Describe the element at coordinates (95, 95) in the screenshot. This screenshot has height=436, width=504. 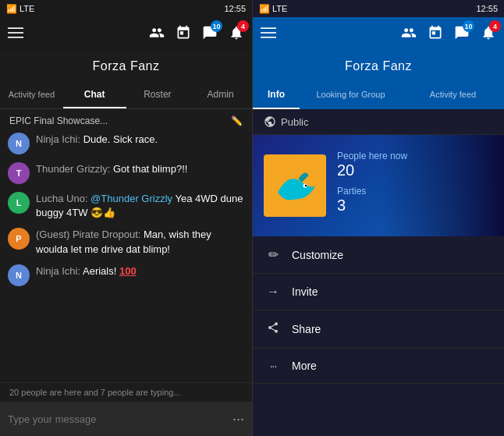
I see `tab-chat: Chat` at that location.